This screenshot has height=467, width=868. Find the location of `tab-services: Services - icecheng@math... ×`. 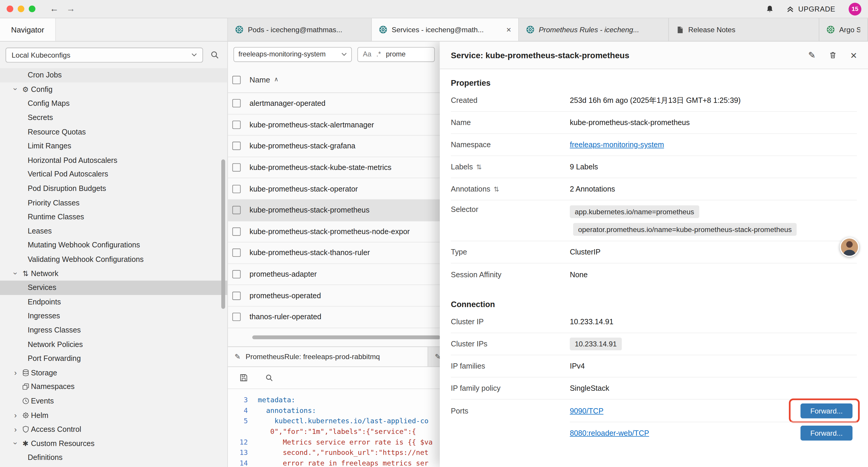

tab-services: Services - icecheng@math... × is located at coordinates (445, 30).